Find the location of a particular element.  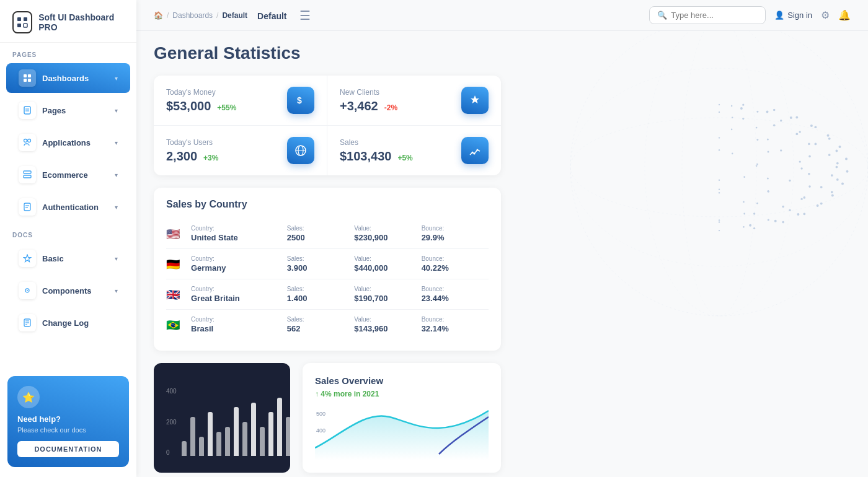

logo-icon is located at coordinates (22, 22).